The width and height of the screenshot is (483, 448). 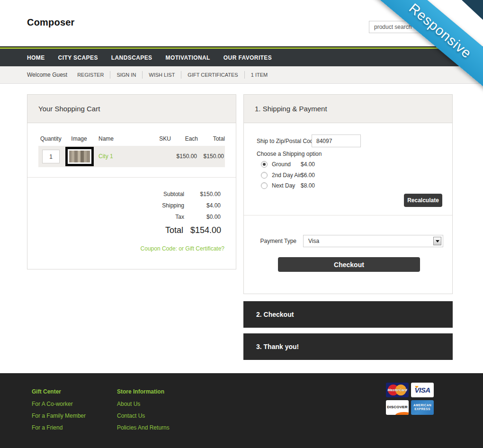 What do you see at coordinates (248, 58) in the screenshot?
I see `nav-item-our-favorites: OUR FAVORITES` at bounding box center [248, 58].